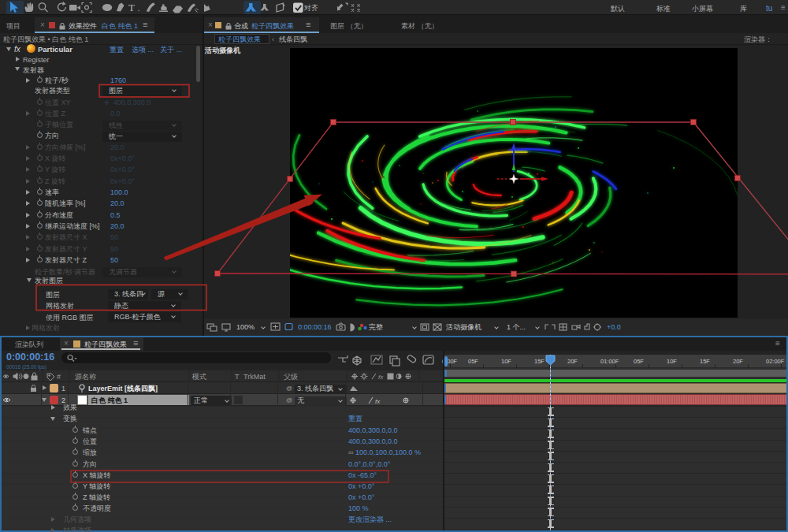 This screenshot has height=532, width=788. What do you see at coordinates (291, 377) in the screenshot?
I see `svg-text: 父级` at bounding box center [291, 377].